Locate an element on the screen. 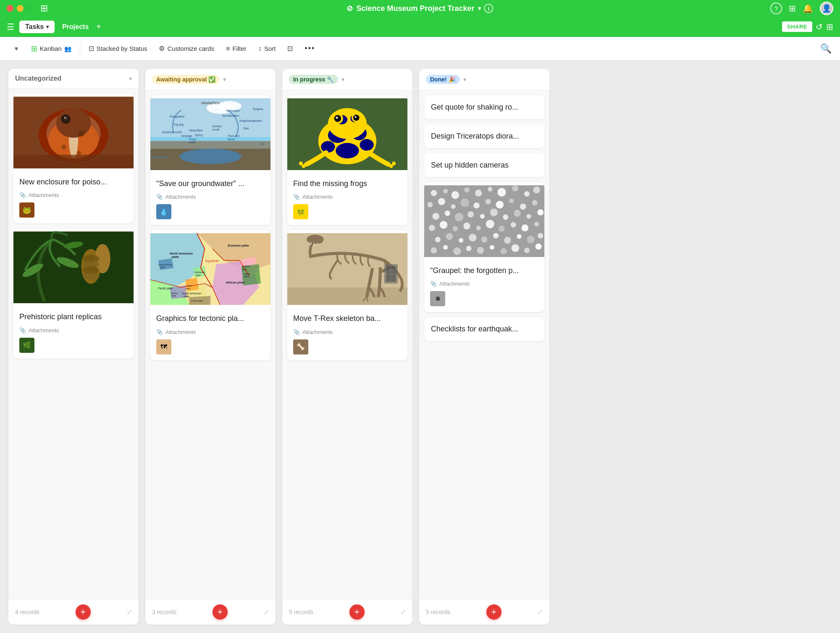 The height and width of the screenshot is (633, 840). awaiting-expand-icon: ⤢ is located at coordinates (266, 612).